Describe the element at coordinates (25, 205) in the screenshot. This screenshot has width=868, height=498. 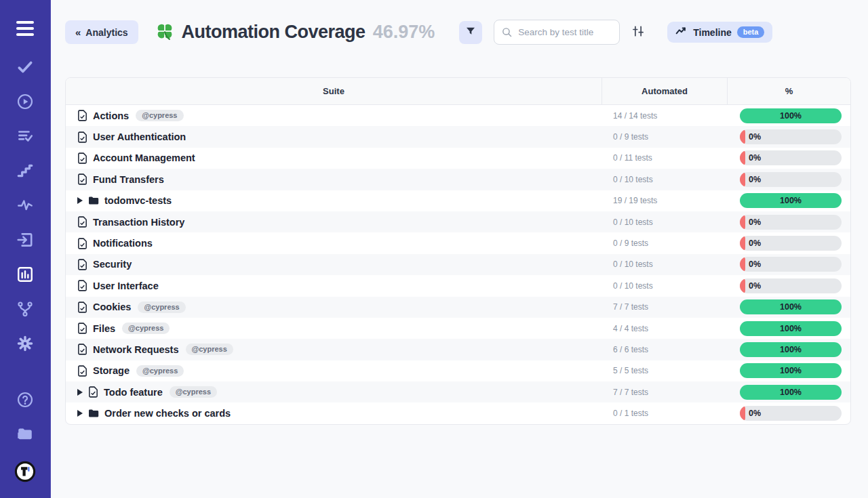
I see `sidebar-nav` at that location.